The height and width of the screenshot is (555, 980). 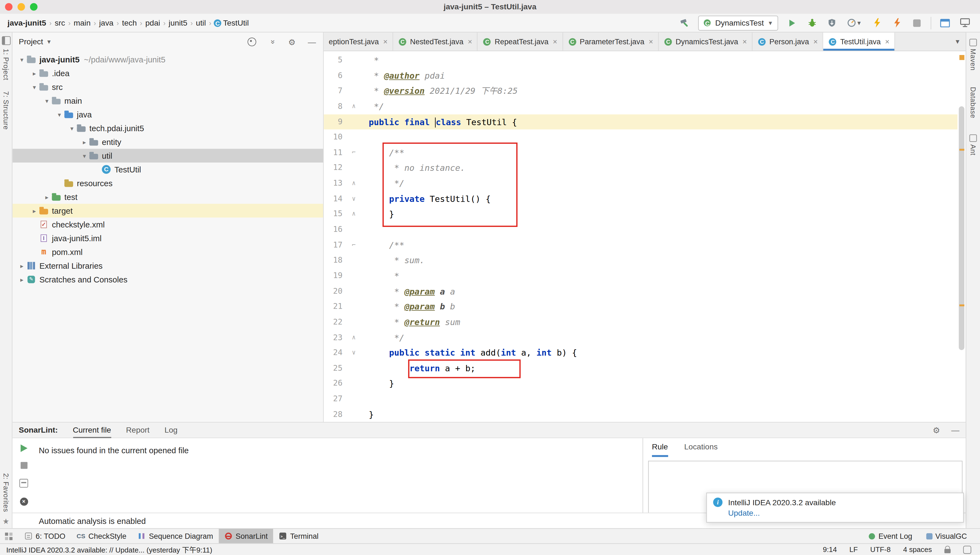 What do you see at coordinates (641, 337) in the screenshot?
I see `code-line-23: 23∧ */` at bounding box center [641, 337].